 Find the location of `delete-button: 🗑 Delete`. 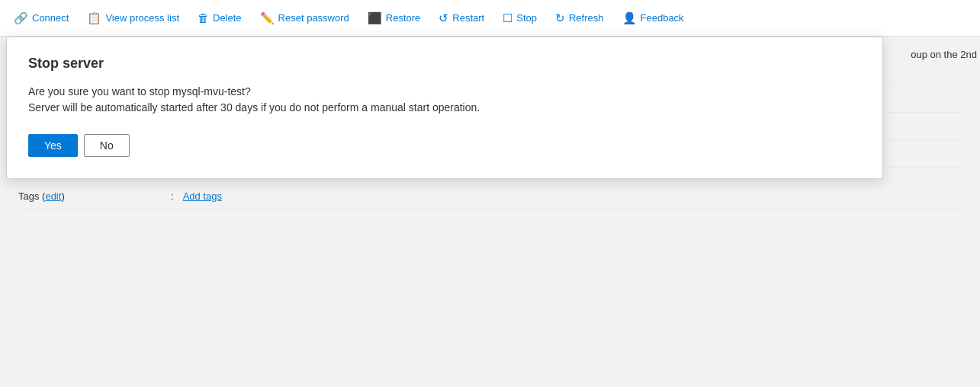

delete-button: 🗑 Delete is located at coordinates (220, 18).